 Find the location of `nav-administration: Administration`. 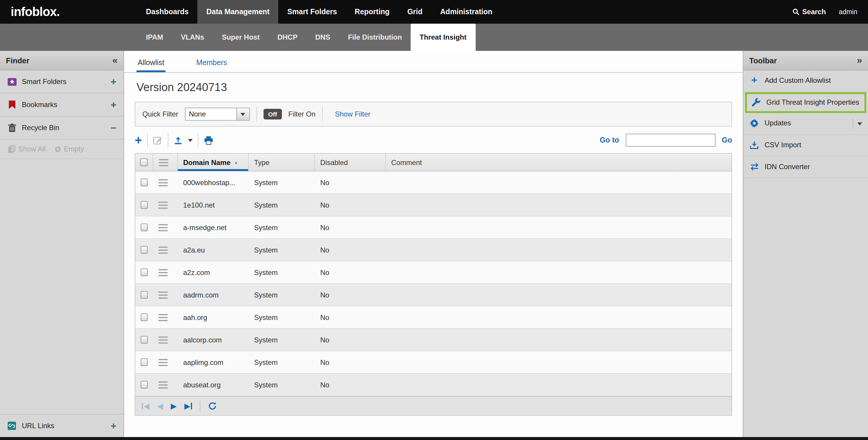

nav-administration: Administration is located at coordinates (466, 12).